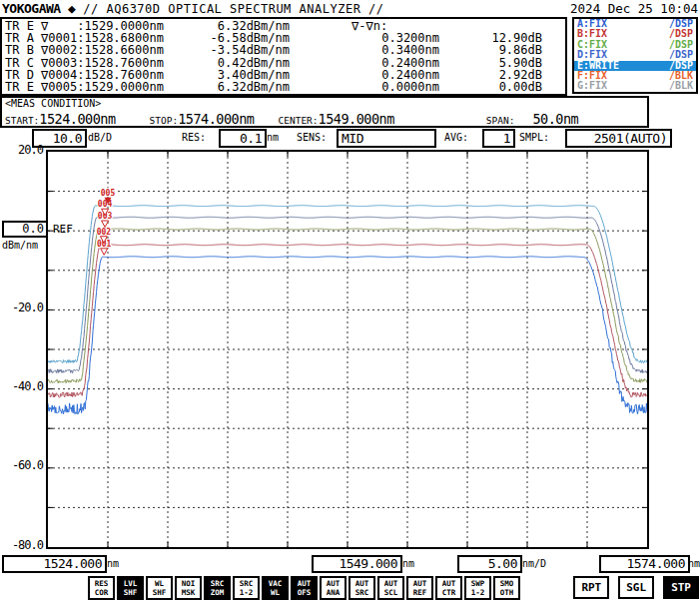 This screenshot has width=700, height=600. What do you see at coordinates (591, 587) in the screenshot?
I see `runkey-rpt: RPT` at bounding box center [591, 587].